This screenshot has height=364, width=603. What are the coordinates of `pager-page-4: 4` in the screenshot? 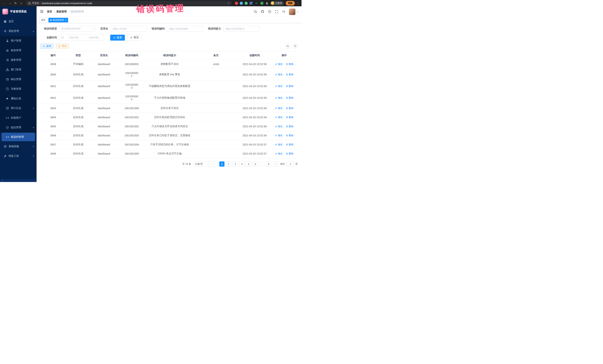 It's located at (242, 164).